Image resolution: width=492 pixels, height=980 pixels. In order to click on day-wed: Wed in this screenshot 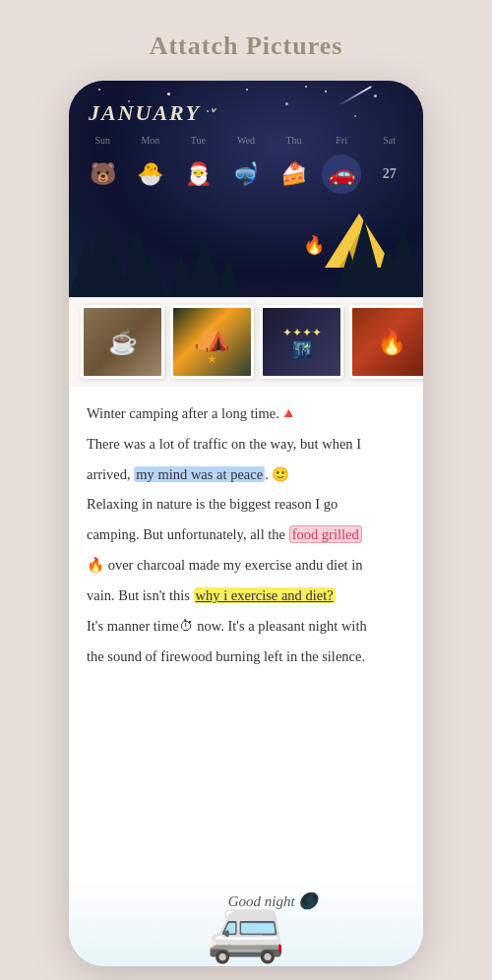, I will do `click(246, 140)`.